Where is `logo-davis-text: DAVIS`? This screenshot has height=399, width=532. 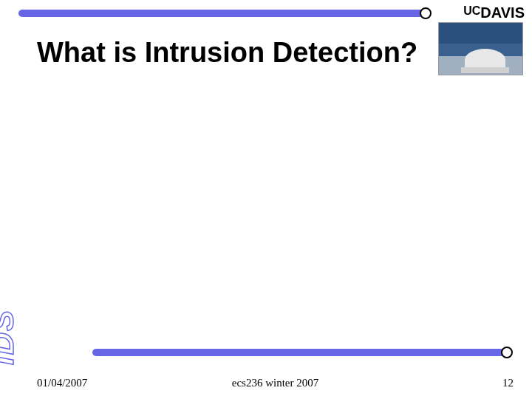
logo-davis-text: DAVIS is located at coordinates (502, 13).